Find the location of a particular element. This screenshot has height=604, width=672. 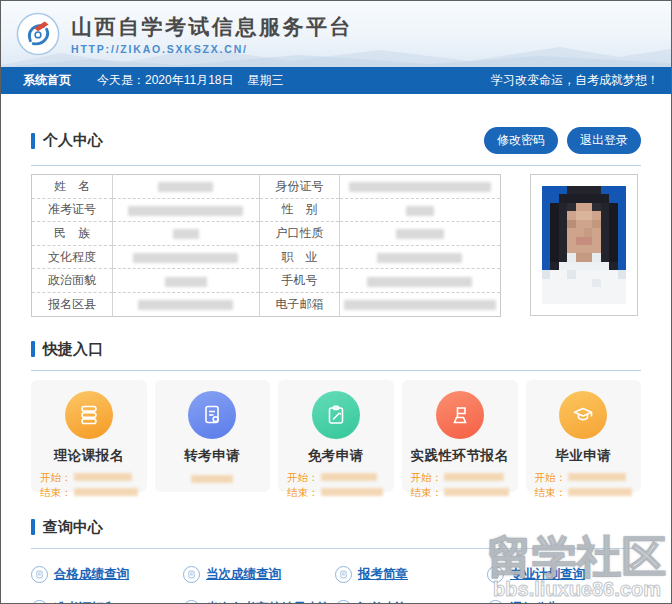

nav-slogan: 学习改变命运，自考成就梦想！ is located at coordinates (575, 80).